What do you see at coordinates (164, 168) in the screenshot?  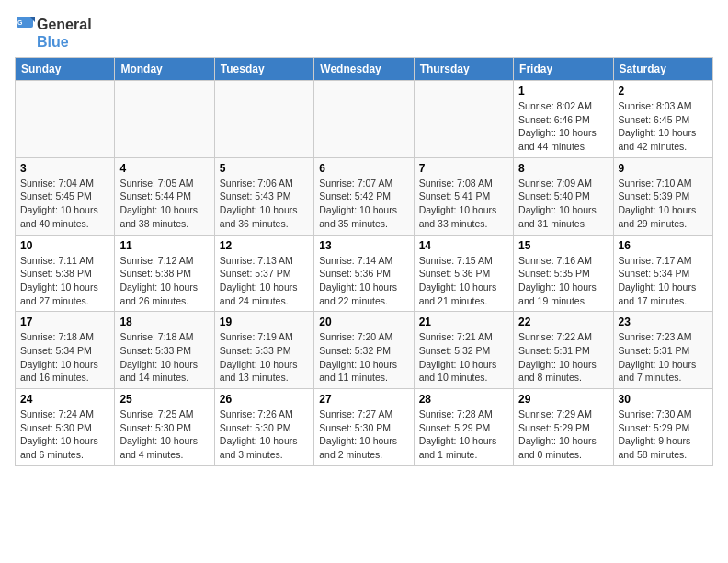 I see `day-number: 4` at bounding box center [164, 168].